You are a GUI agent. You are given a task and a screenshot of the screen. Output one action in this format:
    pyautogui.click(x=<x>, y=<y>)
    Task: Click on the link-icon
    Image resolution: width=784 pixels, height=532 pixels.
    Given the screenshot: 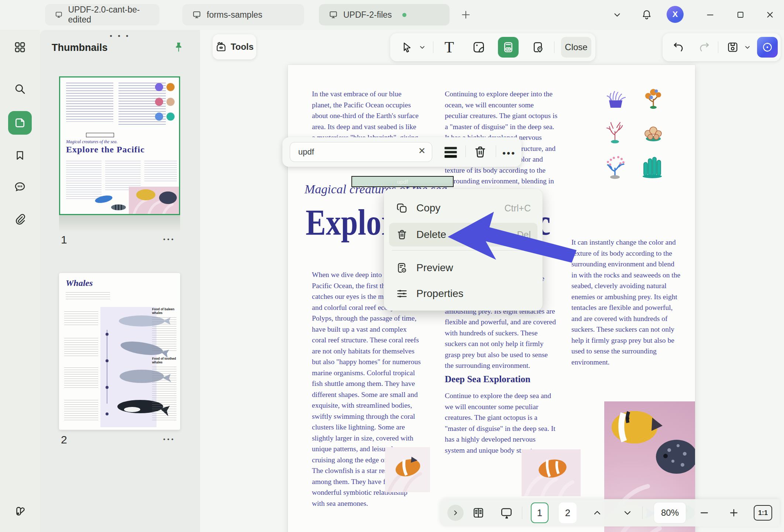 What is the action you would take?
    pyautogui.click(x=508, y=47)
    